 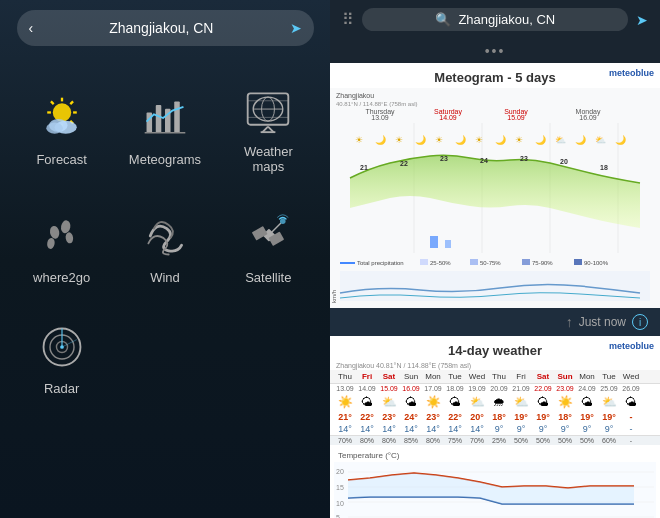 What do you see at coordinates (565, 376) in the screenshot?
I see `day-label: Sun` at bounding box center [565, 376].